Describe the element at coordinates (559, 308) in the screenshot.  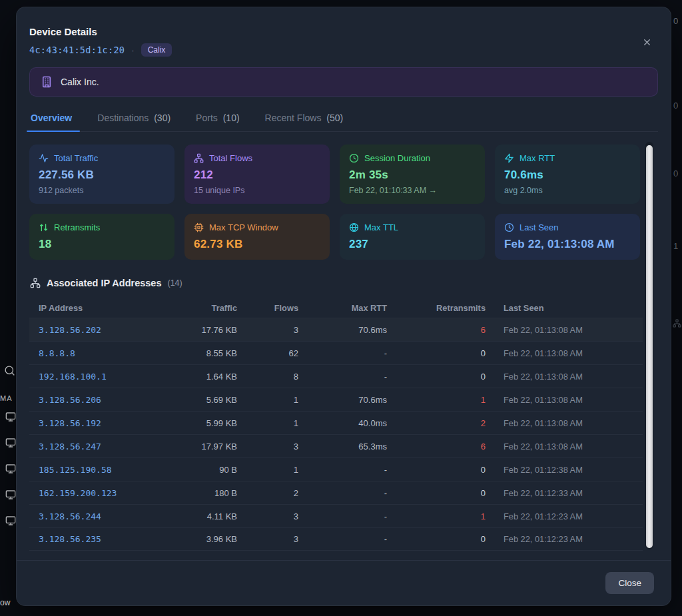
I see `column-header-last-seen: Last Seen` at that location.